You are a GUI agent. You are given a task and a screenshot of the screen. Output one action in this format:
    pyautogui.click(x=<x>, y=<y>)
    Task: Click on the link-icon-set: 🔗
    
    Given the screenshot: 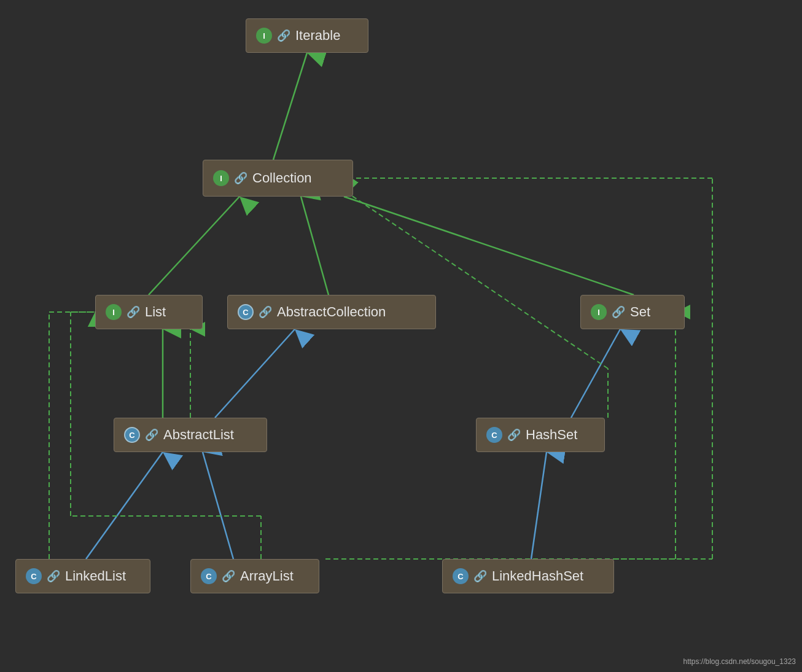 What is the action you would take?
    pyautogui.click(x=618, y=312)
    